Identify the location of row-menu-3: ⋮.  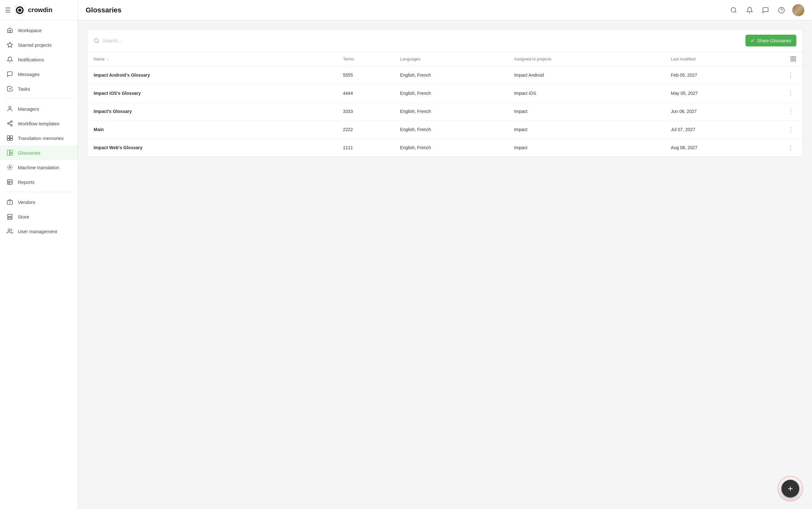
(791, 129).